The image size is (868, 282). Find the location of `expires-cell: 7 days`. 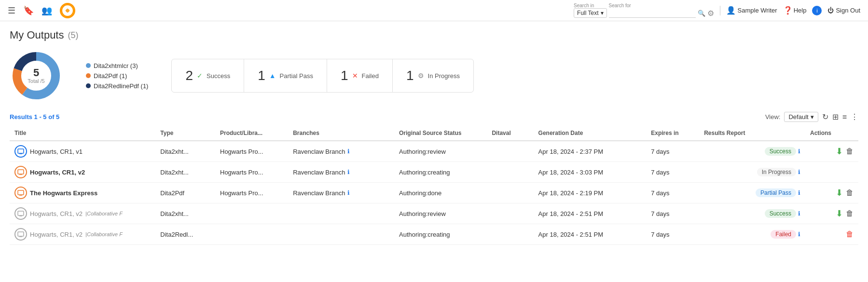

expires-cell: 7 days is located at coordinates (673, 234).